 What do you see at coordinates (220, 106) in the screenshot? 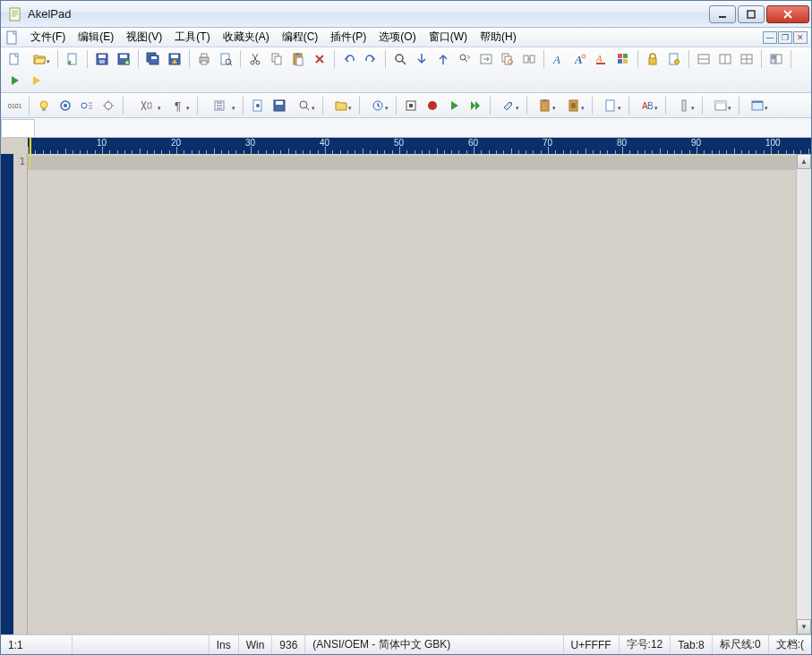
I see `list-mode-button` at bounding box center [220, 106].